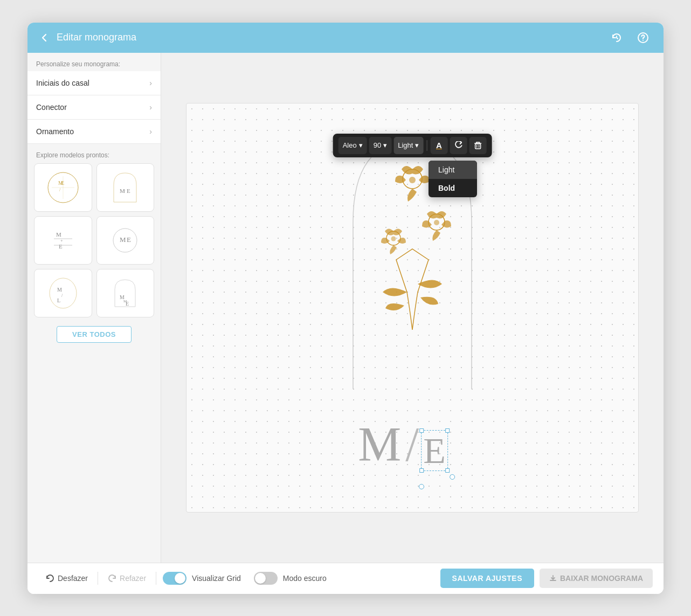  Describe the element at coordinates (487, 578) in the screenshot. I see `save-button: SALVAR AJUSTES` at that location.